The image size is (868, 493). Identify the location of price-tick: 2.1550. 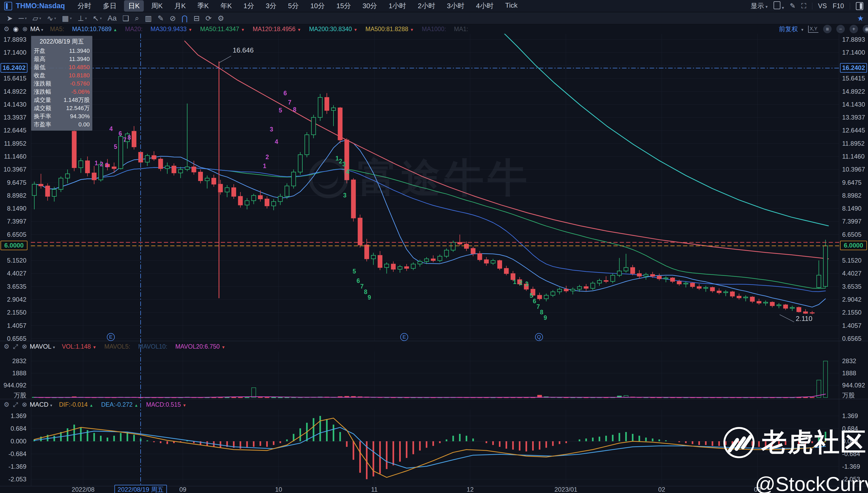
(852, 313).